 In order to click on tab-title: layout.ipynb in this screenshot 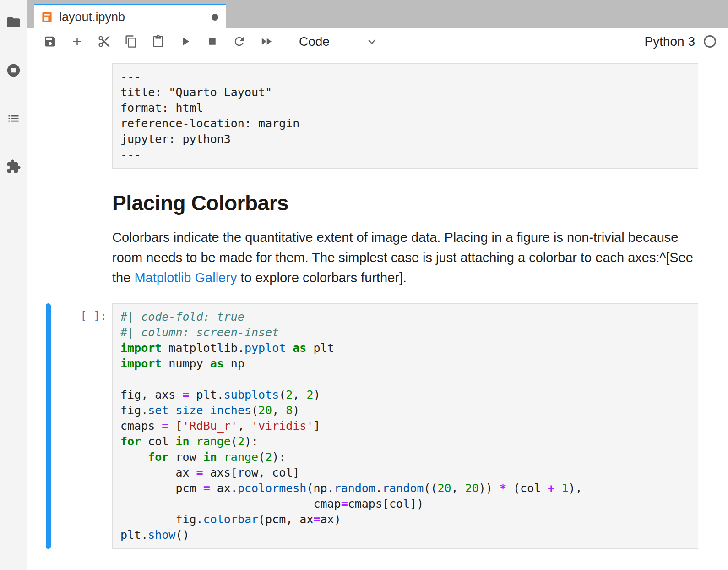, I will do `click(92, 17)`.